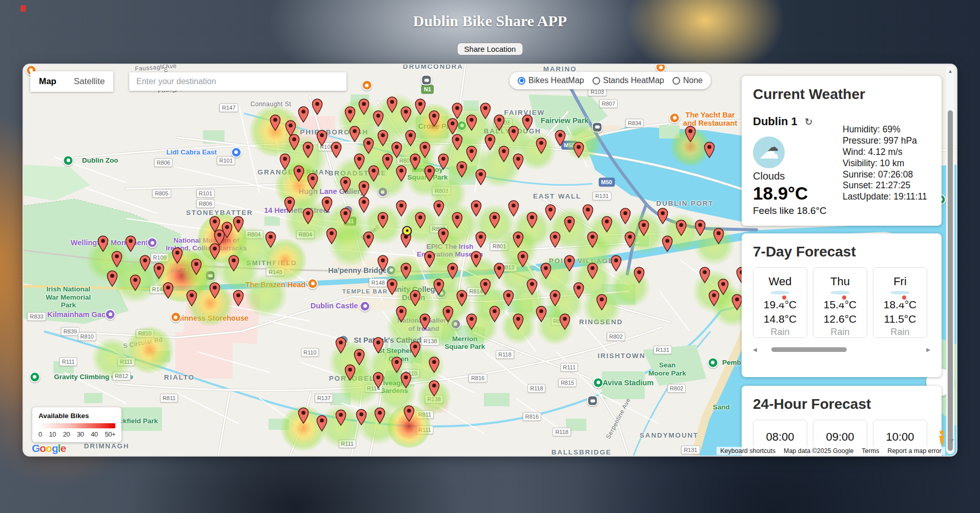 This screenshot has height=513, width=980. What do you see at coordinates (950, 281) in the screenshot?
I see `sidebar-scrollbar-thumb` at bounding box center [950, 281].